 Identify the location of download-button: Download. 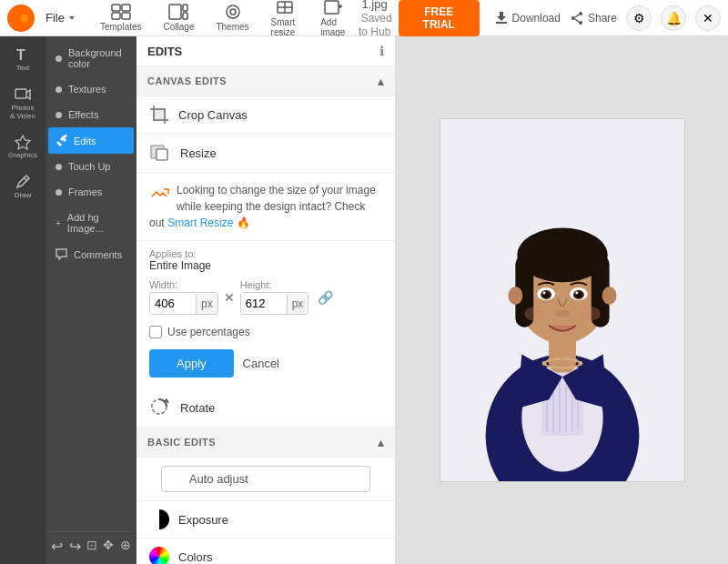
(528, 18).